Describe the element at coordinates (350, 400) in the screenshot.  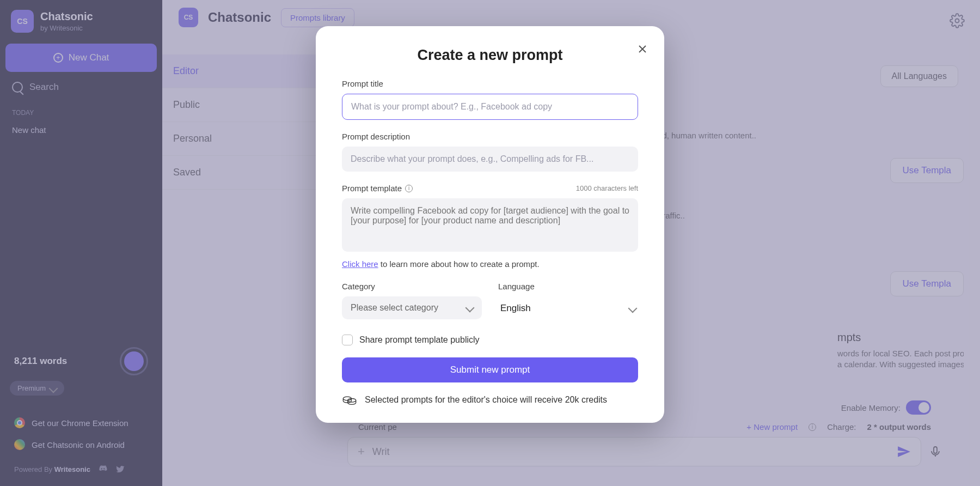
I see `coins-icon` at that location.